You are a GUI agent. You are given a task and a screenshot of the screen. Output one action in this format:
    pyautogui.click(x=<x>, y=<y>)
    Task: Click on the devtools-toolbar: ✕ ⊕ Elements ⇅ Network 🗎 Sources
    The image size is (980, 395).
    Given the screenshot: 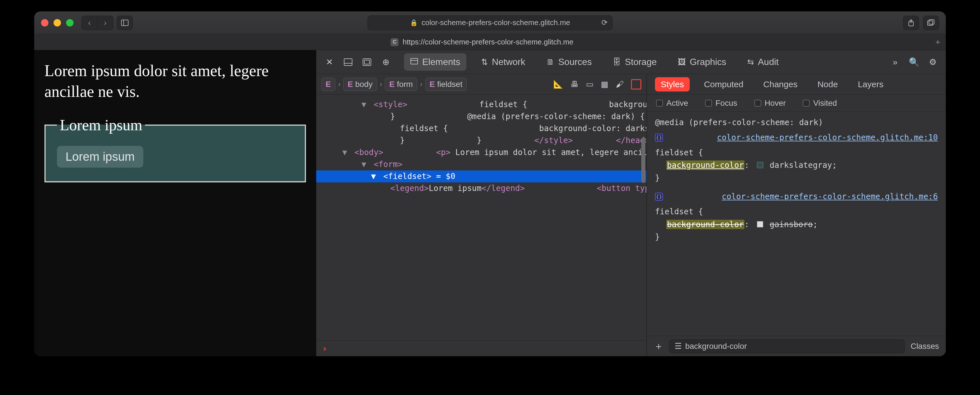 What is the action you would take?
    pyautogui.click(x=631, y=62)
    